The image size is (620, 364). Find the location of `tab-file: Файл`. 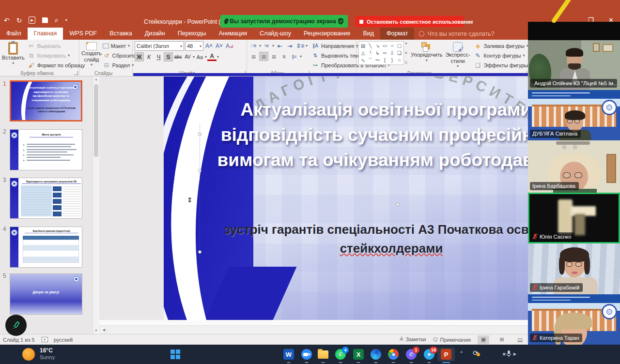

tab-file: Файл is located at coordinates (14, 34).